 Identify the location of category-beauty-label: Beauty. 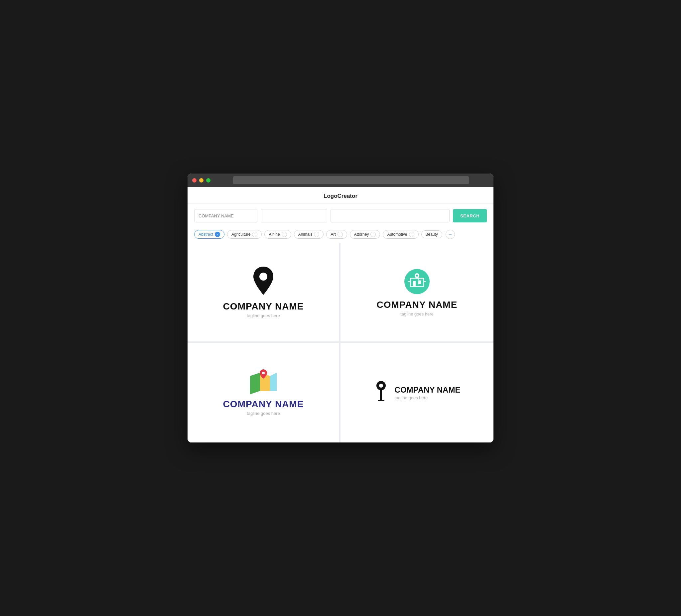
(432, 234).